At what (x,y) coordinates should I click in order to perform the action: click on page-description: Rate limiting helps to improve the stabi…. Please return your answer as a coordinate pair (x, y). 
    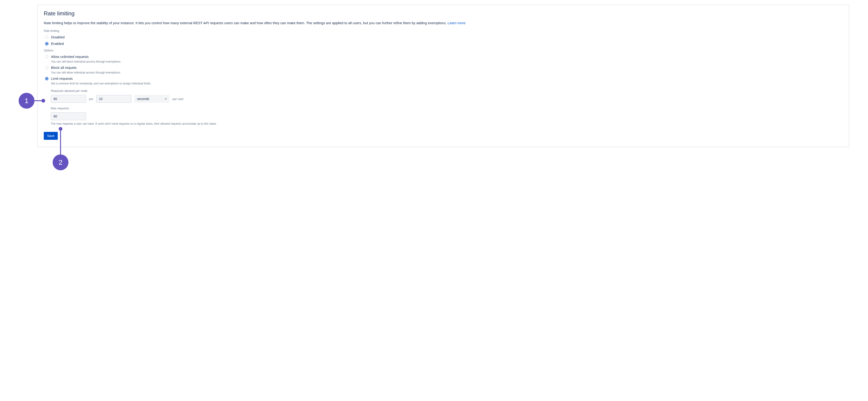
    Looking at the image, I should click on (443, 23).